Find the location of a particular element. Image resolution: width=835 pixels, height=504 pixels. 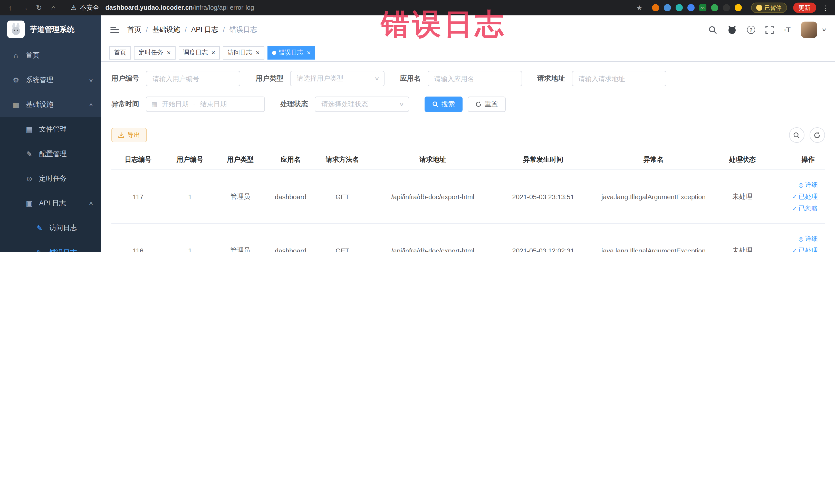

tab-job-log: 调度日志× is located at coordinates (199, 53).